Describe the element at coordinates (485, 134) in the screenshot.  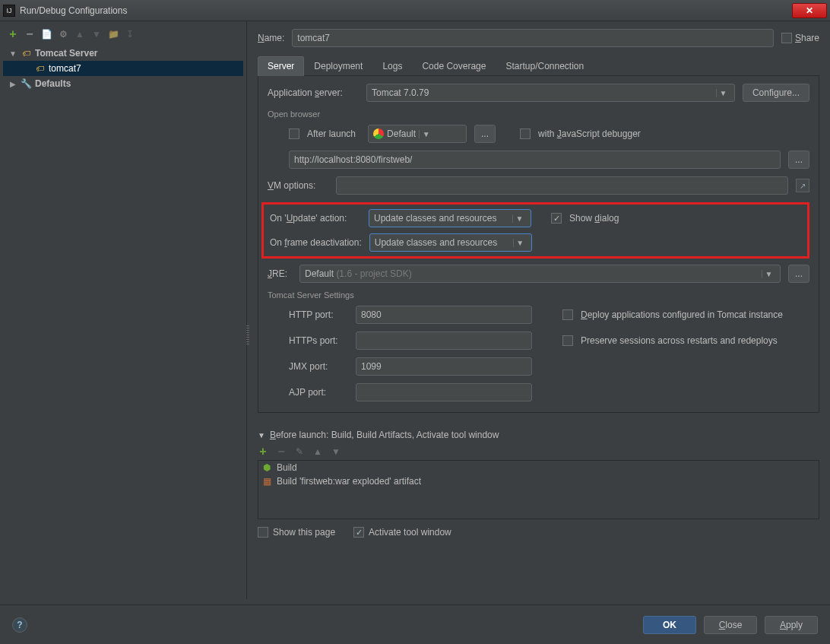
I see `browser-more-button: ...` at that location.